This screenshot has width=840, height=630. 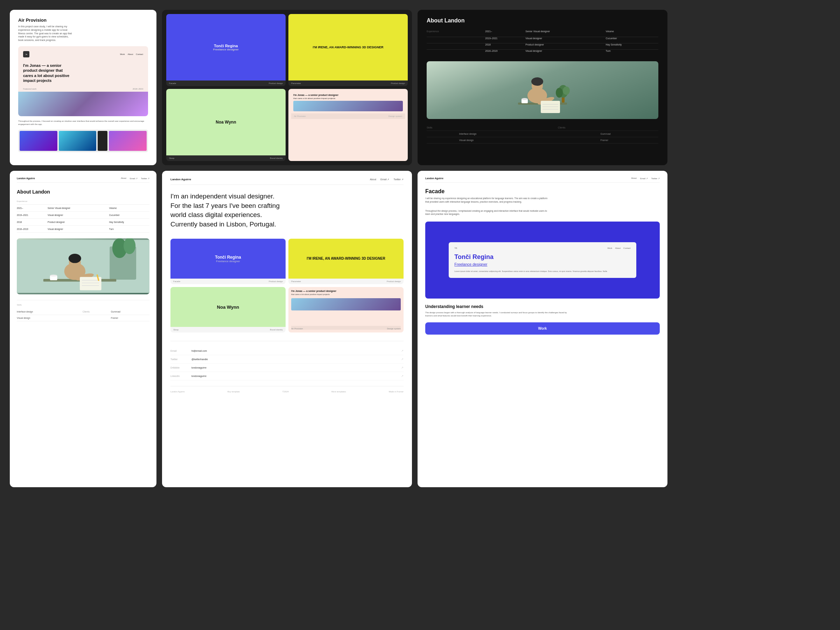 I want to click on pg-item-airprov: I'm Jonas — a senior product designer th…, so click(x=348, y=125).